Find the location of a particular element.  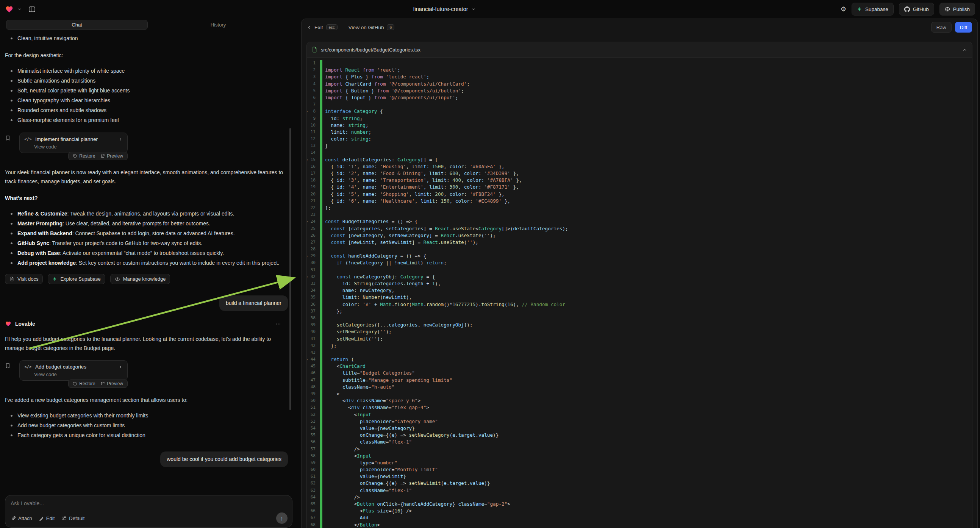

line-number: 33 is located at coordinates (312, 284).